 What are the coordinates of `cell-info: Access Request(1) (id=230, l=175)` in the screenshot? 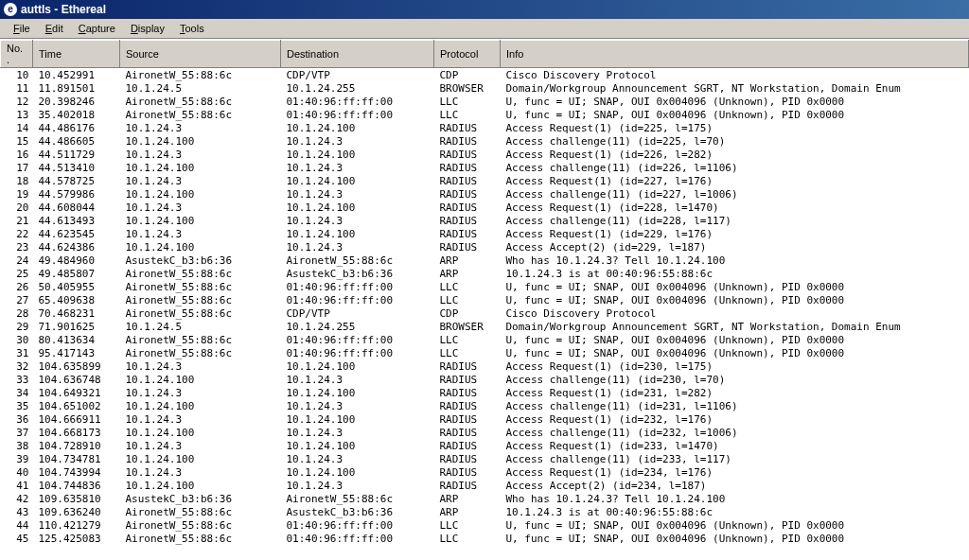 It's located at (734, 367).